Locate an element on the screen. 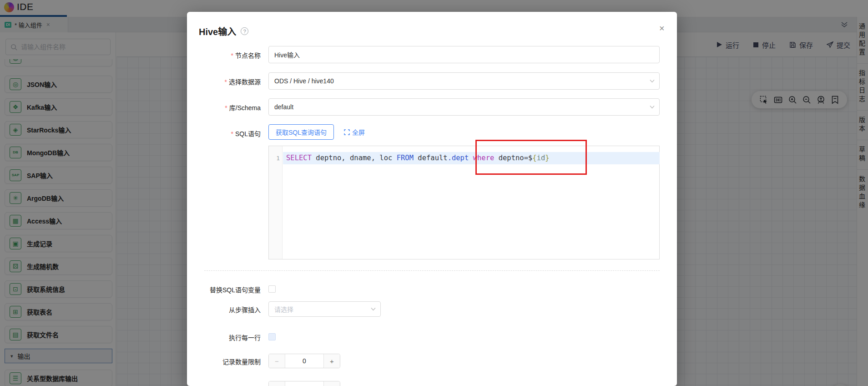  node-name-input is located at coordinates (464, 55).